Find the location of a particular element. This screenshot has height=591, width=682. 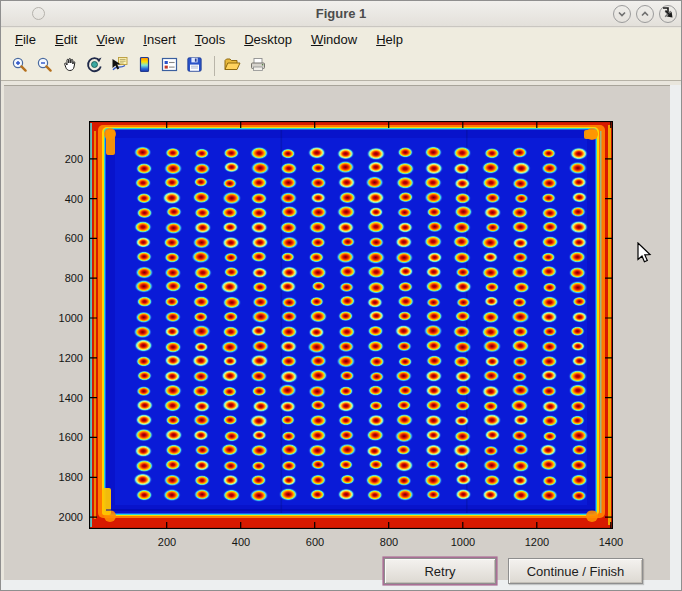

minimize-button is located at coordinates (622, 14).